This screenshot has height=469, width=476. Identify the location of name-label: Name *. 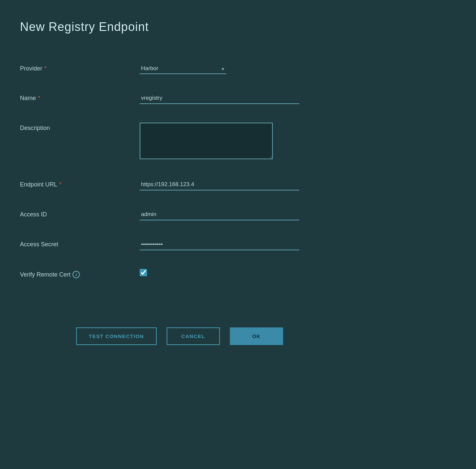
(80, 97).